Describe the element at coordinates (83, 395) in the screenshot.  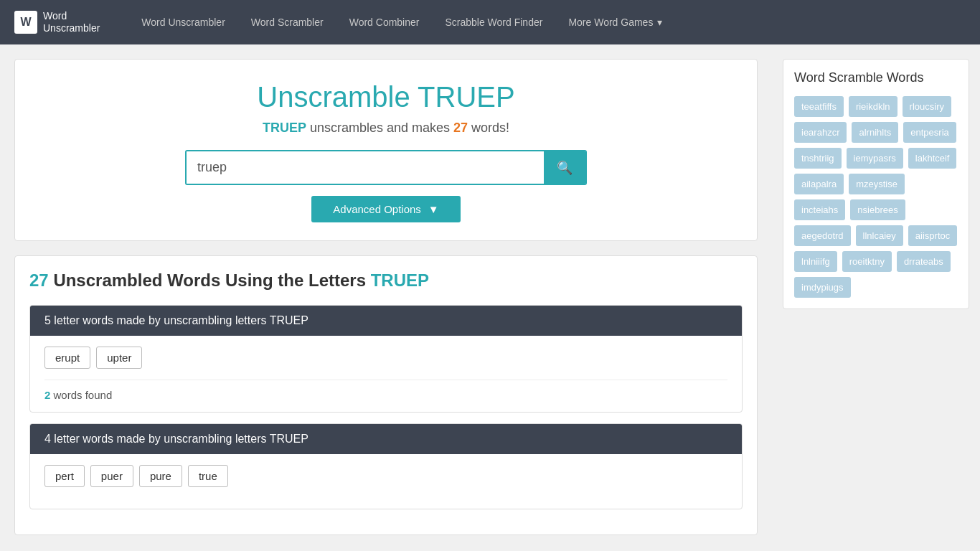
I see `count-text-5: words found` at that location.